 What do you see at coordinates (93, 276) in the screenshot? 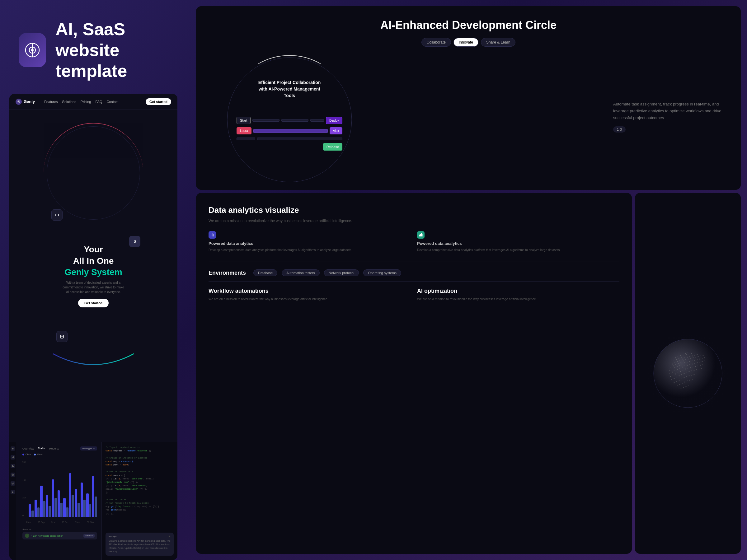
I see `preview-hero: S Your All In One Genly System With a te…` at bounding box center [93, 276].